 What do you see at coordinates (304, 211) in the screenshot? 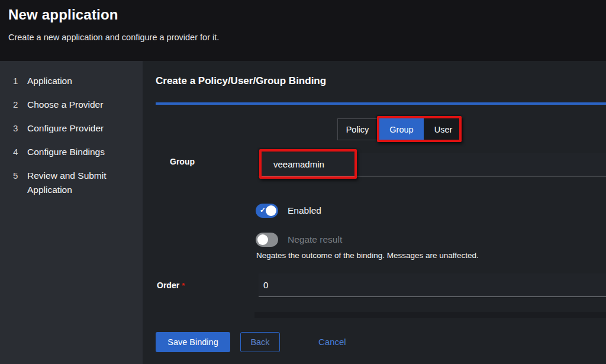
I see `enabled-label: Enabled` at bounding box center [304, 211].